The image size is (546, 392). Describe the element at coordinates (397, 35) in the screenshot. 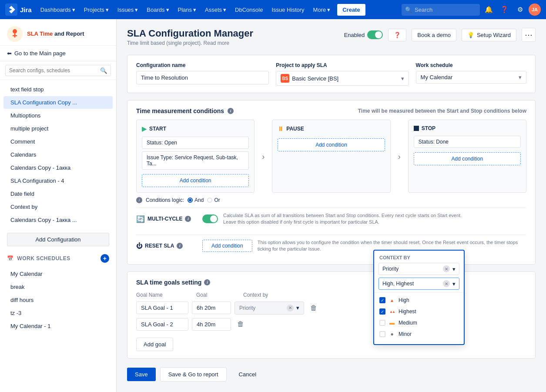

I see `help-icon-btn: ❓` at that location.